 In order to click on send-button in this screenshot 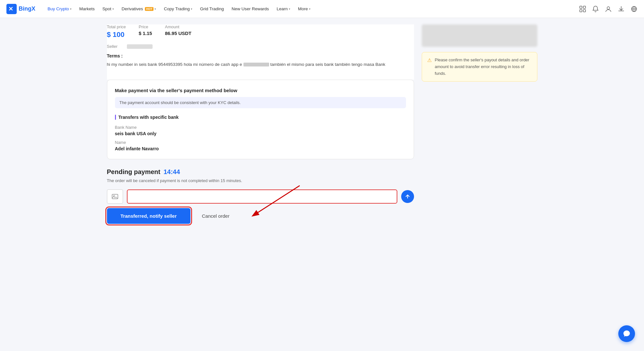, I will do `click(408, 197)`.